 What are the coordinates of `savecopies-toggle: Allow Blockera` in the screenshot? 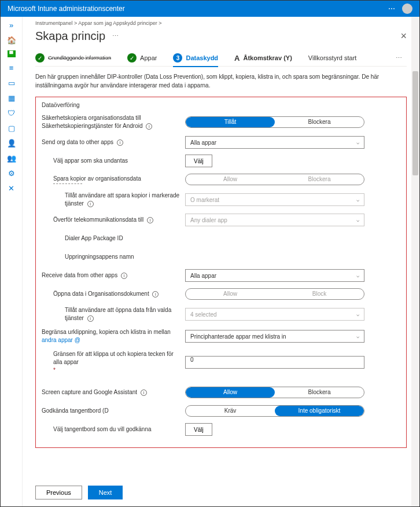 It's located at (275, 179).